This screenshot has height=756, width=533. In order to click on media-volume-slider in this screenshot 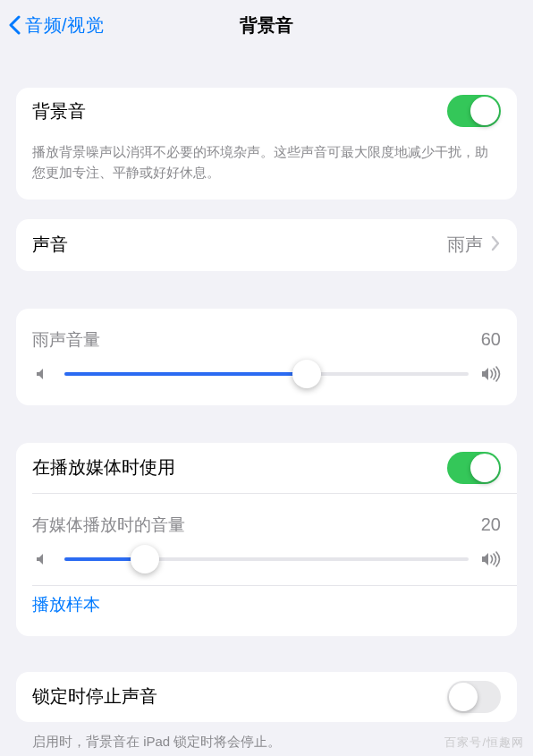, I will do `click(266, 559)`.